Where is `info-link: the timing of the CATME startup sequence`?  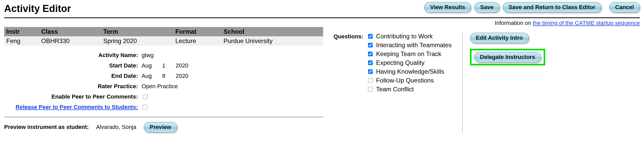 info-link: the timing of the CATME startup sequence is located at coordinates (586, 23).